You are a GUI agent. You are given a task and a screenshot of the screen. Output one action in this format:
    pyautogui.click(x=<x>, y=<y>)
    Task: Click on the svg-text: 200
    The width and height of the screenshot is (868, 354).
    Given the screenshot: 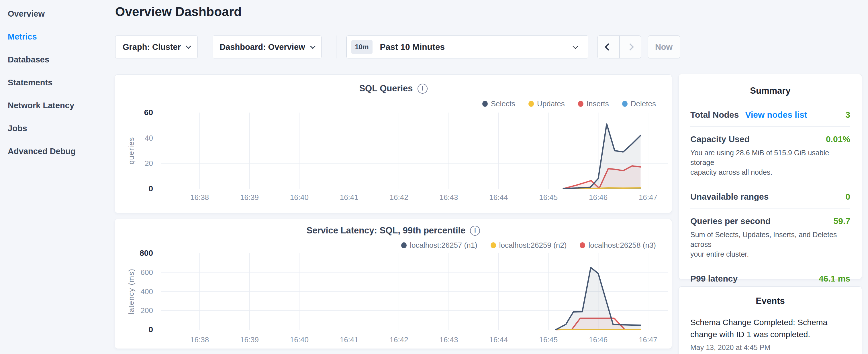 What is the action you would take?
    pyautogui.click(x=147, y=311)
    